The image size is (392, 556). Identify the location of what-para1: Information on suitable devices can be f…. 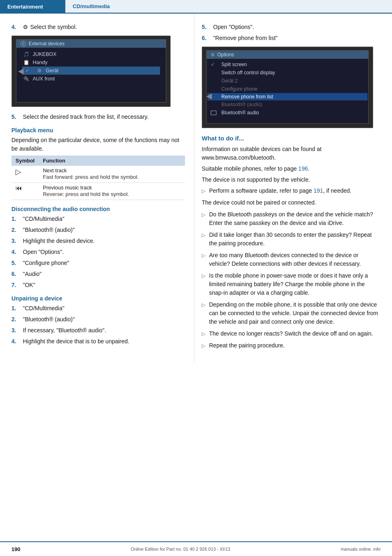
(291, 153).